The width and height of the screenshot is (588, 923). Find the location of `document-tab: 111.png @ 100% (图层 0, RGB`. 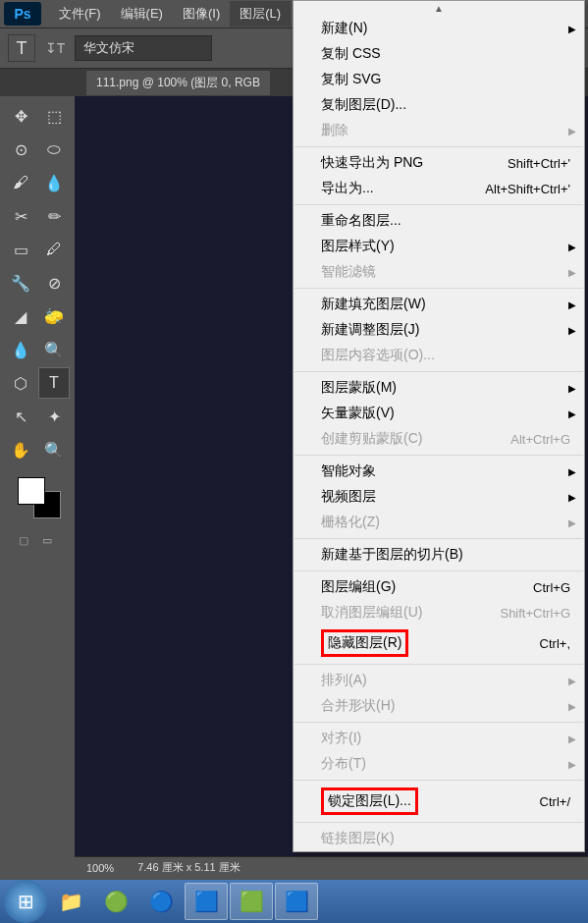

document-tab: 111.png @ 100% (图层 0, RGB is located at coordinates (179, 82).